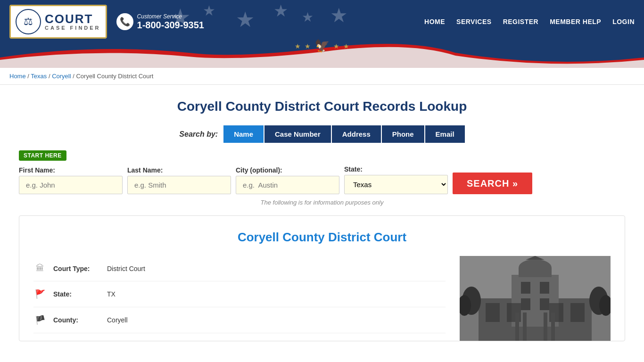  Describe the element at coordinates (77, 320) in the screenshot. I see `county-detail-label: County:` at that location.